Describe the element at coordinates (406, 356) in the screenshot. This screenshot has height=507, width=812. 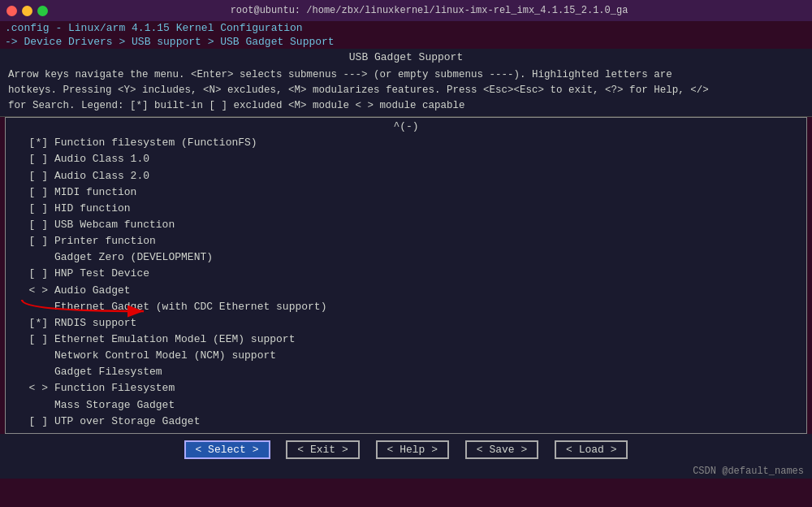
I see `menu-item-13: Network Control Model (NCM) support` at that location.